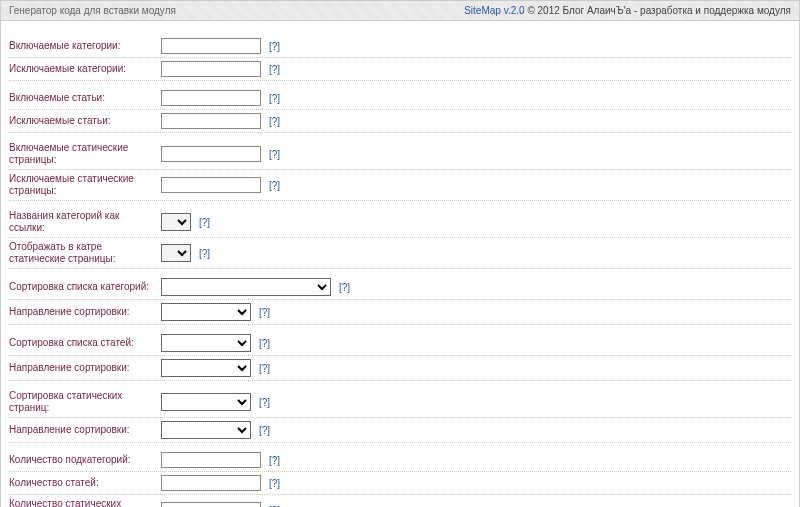  Describe the element at coordinates (400, 402) in the screenshot. I see `row-sort-static: Сортировка статических страниц: [?]` at that location.